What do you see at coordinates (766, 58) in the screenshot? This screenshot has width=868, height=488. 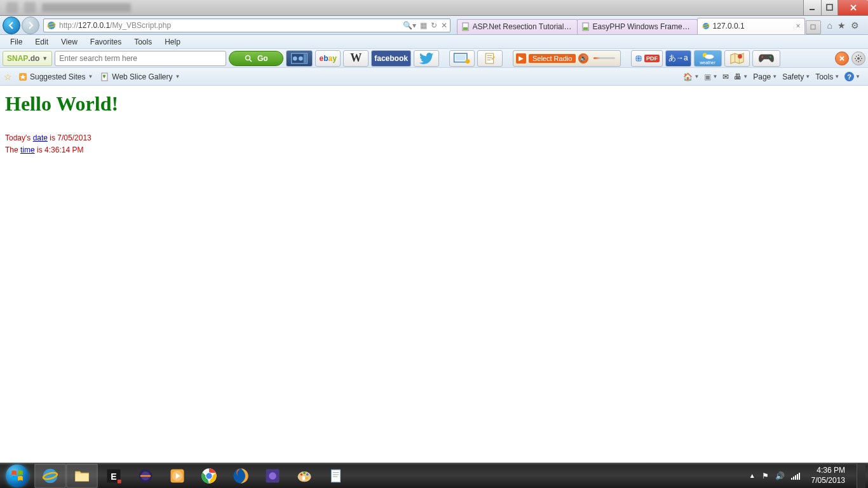 I see `games-button` at bounding box center [766, 58].